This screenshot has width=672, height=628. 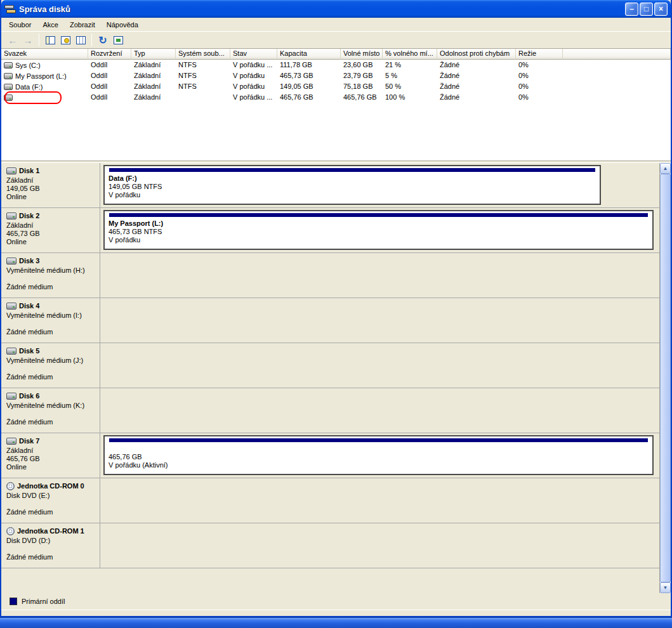 What do you see at coordinates (51, 185) in the screenshot?
I see `disk1-info: Disk 1 Základní 149,05 GB Online` at bounding box center [51, 185].